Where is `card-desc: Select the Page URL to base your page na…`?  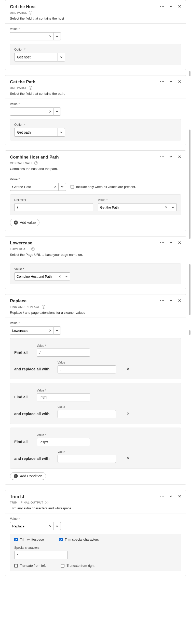
card-desc: Select the Page URL to base your page na… is located at coordinates (96, 255).